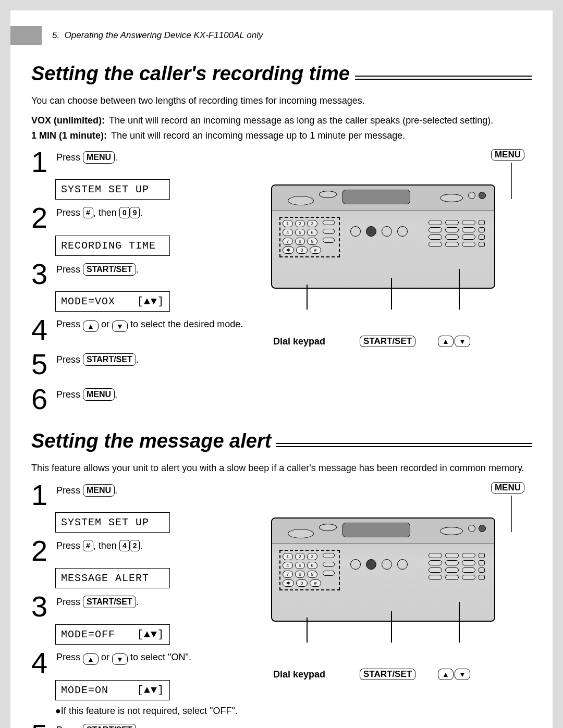  I want to click on lcd-display: MODE=OFF[▲▼], so click(113, 635).